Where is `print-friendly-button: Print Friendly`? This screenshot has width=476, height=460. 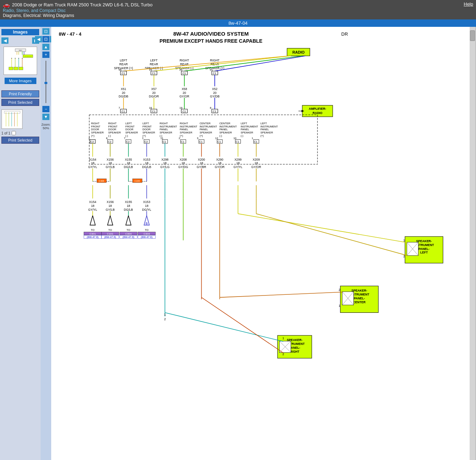
print-friendly-button: Print Friendly is located at coordinates (20, 94).